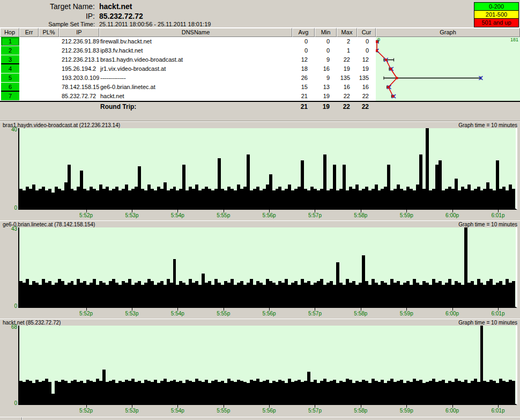 This screenshot has width=520, height=420. What do you see at coordinates (10, 229) in the screenshot?
I see `graph2-ymax-label: 43` at bounding box center [10, 229].